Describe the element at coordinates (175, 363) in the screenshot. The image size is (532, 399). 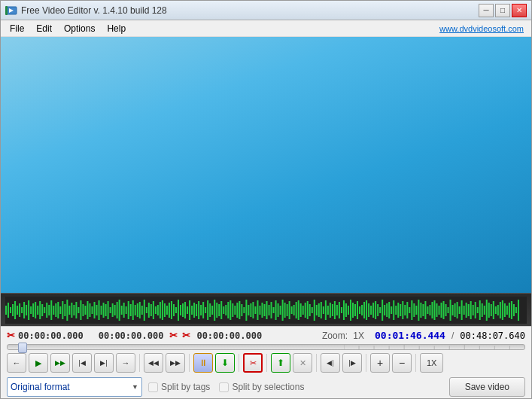
I see `skip-fwd-button: ▶▶` at that location.